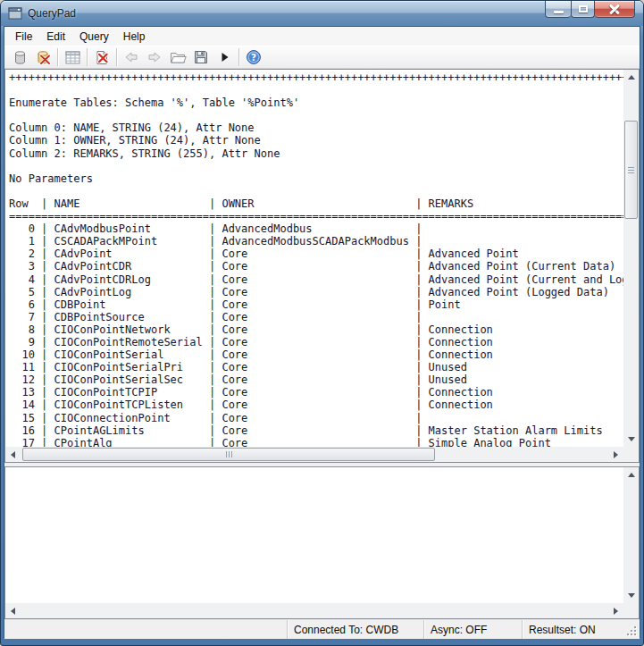 The width and height of the screenshot is (644, 646). Describe the element at coordinates (72, 57) in the screenshot. I see `table-grid-button` at that location.